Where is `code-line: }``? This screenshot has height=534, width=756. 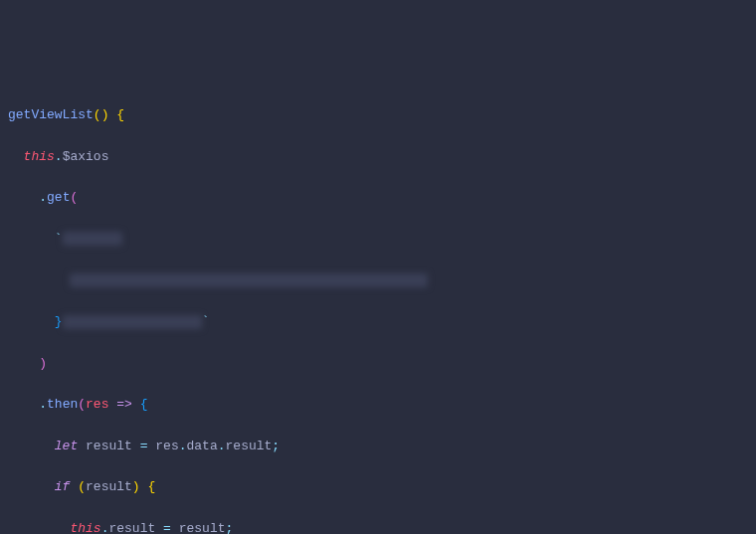 code-line: }` is located at coordinates (378, 322).